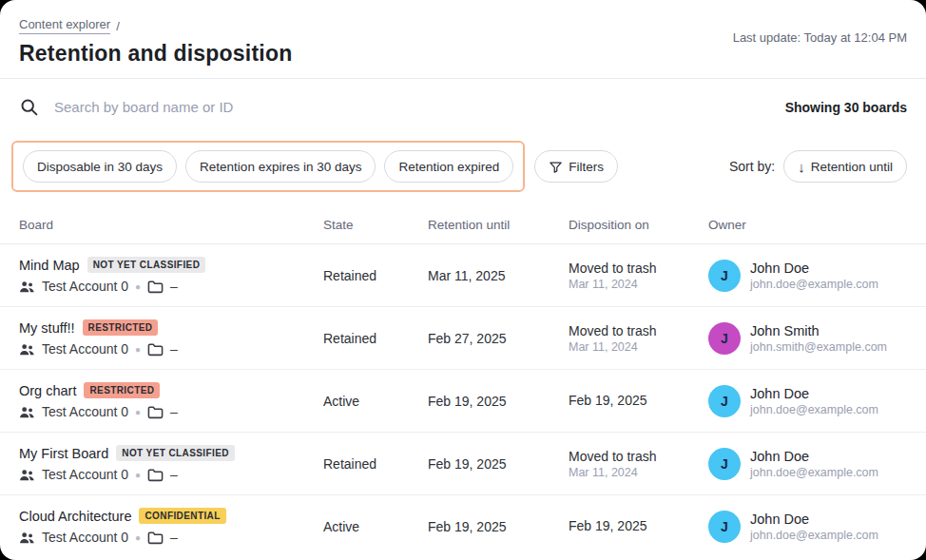 This screenshot has width=926, height=560. What do you see at coordinates (639, 527) in the screenshot?
I see `disposition-cell: Feb 19, 2025` at bounding box center [639, 527].